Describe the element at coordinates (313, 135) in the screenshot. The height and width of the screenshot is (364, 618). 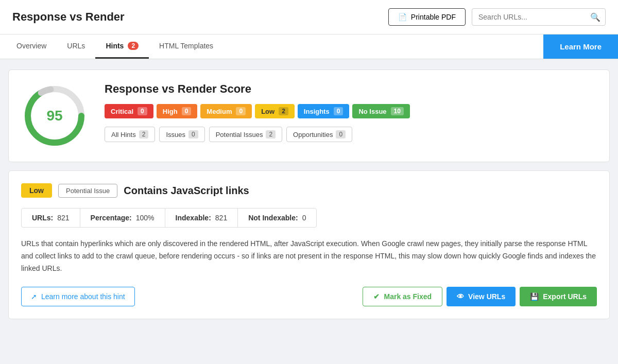
I see `filter-opportunities-label: Opportunities` at that location.